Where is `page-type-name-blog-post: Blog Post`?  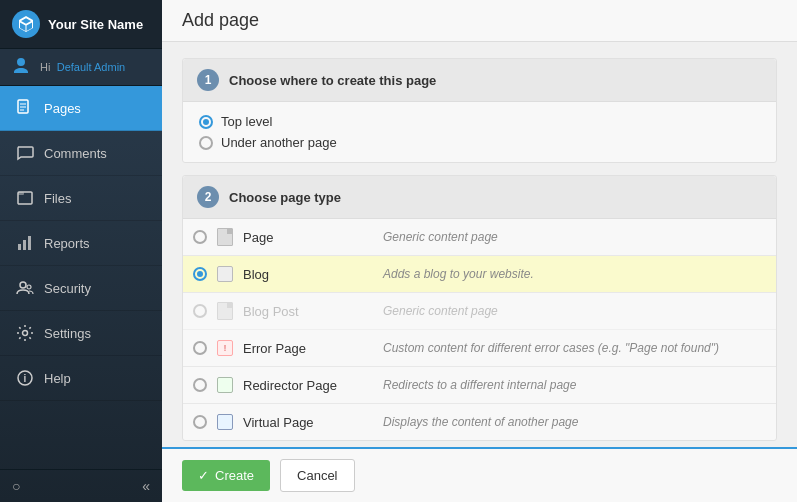
page-type-name-blog-post: Blog Post is located at coordinates (313, 312).